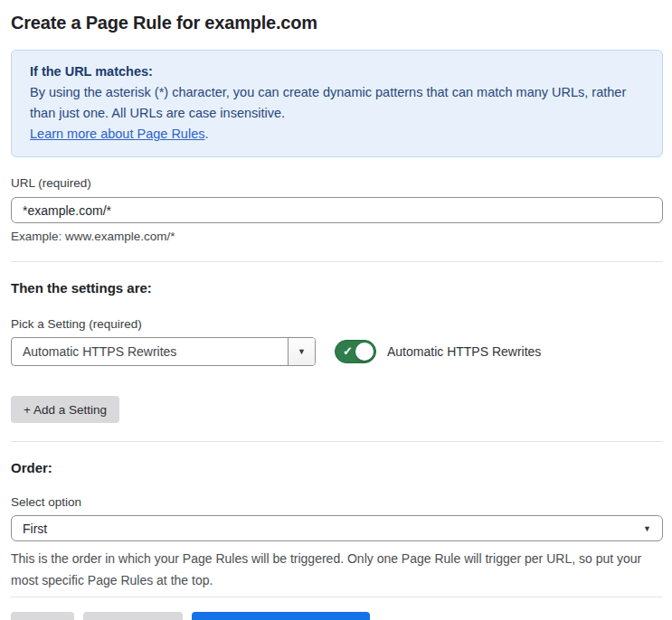 This screenshot has height=620, width=672. I want to click on url-input, so click(336, 210).